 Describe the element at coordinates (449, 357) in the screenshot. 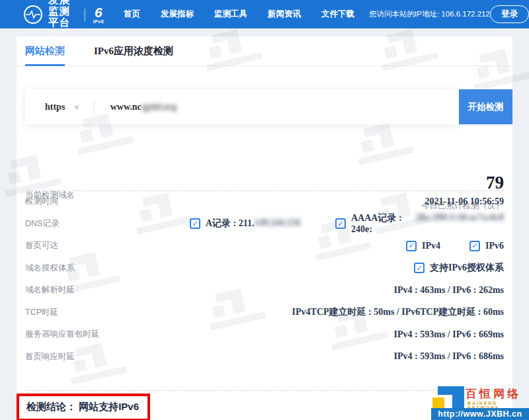

I see `homepage-response-latency-value: IPv4 : 593ms / IPv6 : 686ms` at that location.